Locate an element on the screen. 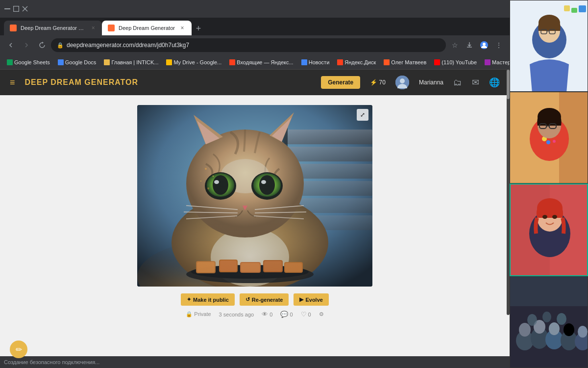  edit-pencil-button: ✏ is located at coordinates (19, 349).